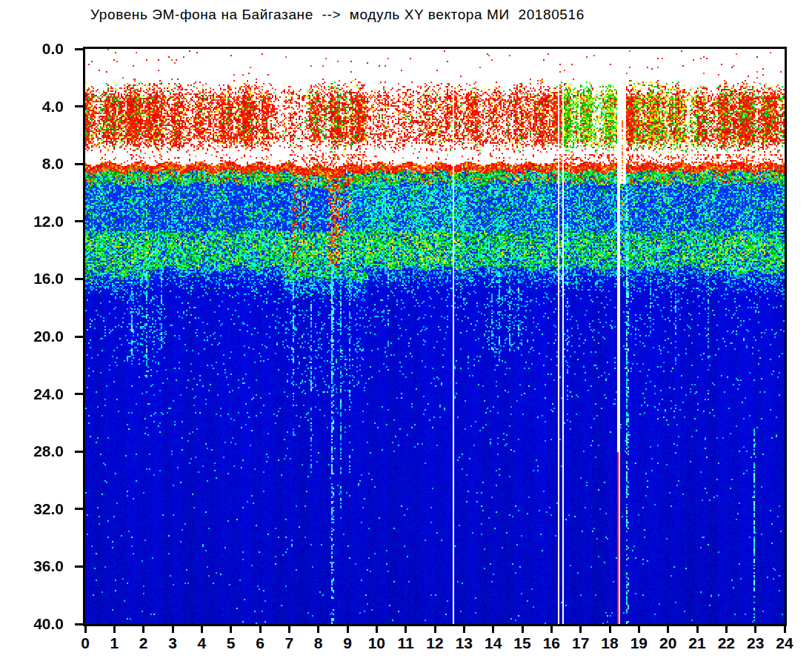 The height and width of the screenshot is (667, 812). Describe the element at coordinates (610, 643) in the screenshot. I see `x-axis-tick-label: 18` at that location.